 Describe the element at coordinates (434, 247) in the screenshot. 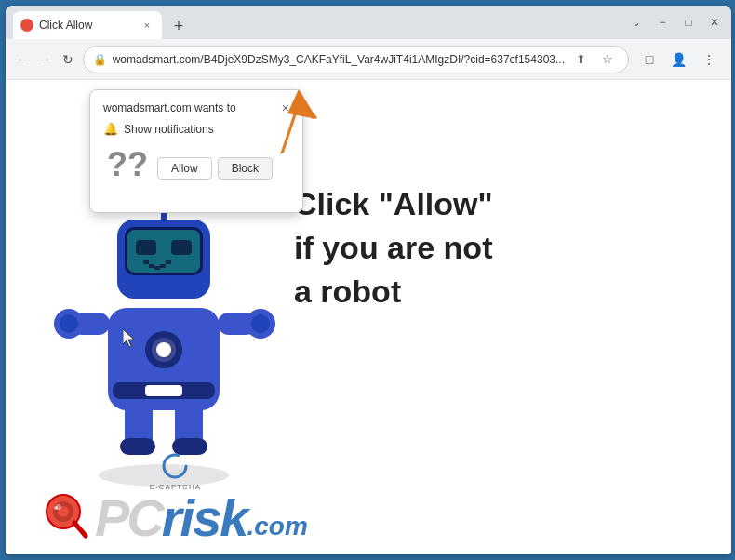

I see `click-allow-instruction: Click "Allow" if you are not a robot` at that location.